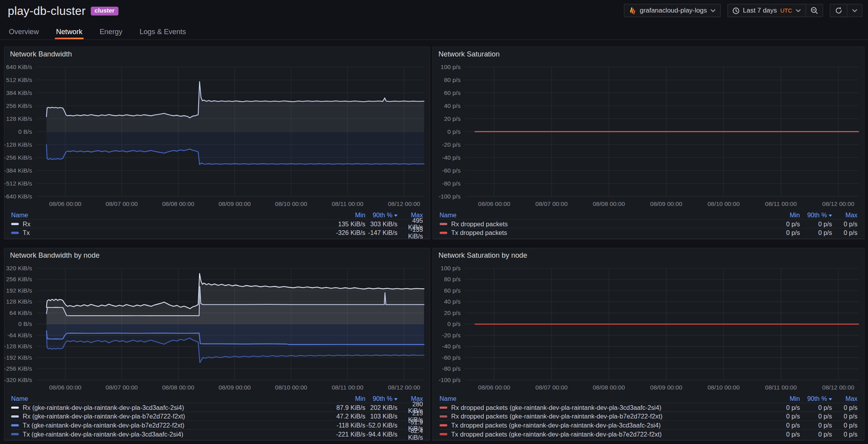 The height and width of the screenshot is (444, 868). I want to click on svg-text: 0 p/s, so click(454, 324).